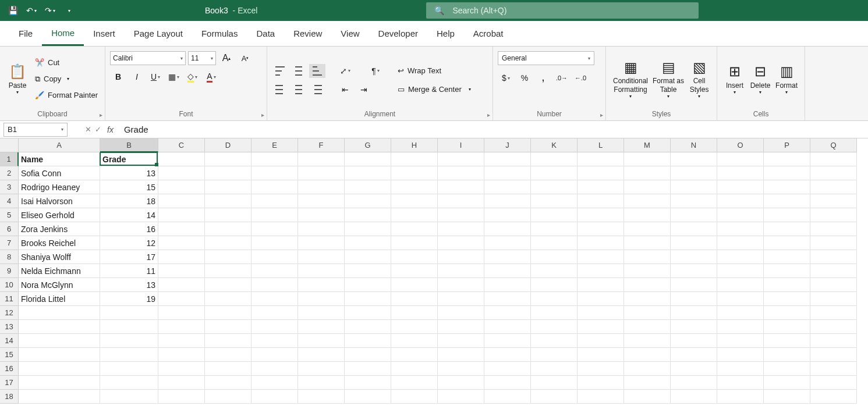 The width and height of the screenshot is (868, 413). I want to click on cell-P17, so click(787, 383).